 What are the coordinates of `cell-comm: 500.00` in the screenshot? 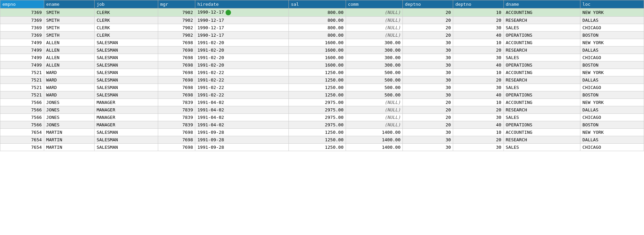 It's located at (374, 95).